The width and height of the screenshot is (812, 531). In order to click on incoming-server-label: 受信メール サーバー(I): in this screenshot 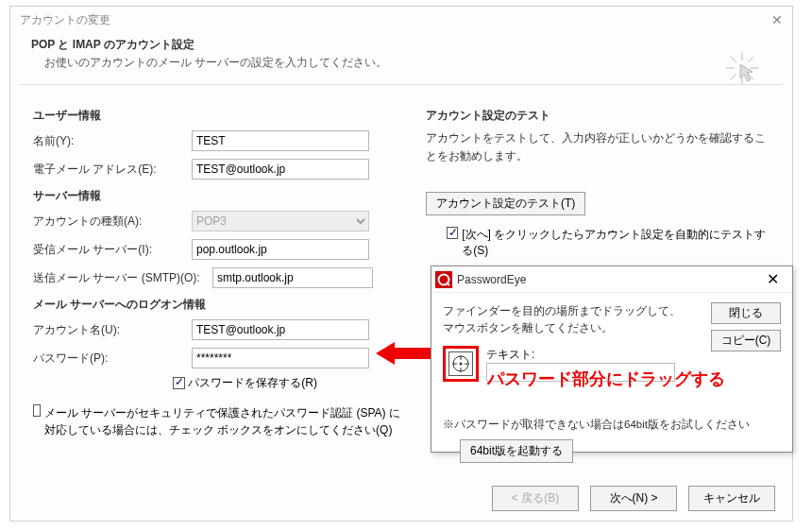, I will do `click(112, 249)`.